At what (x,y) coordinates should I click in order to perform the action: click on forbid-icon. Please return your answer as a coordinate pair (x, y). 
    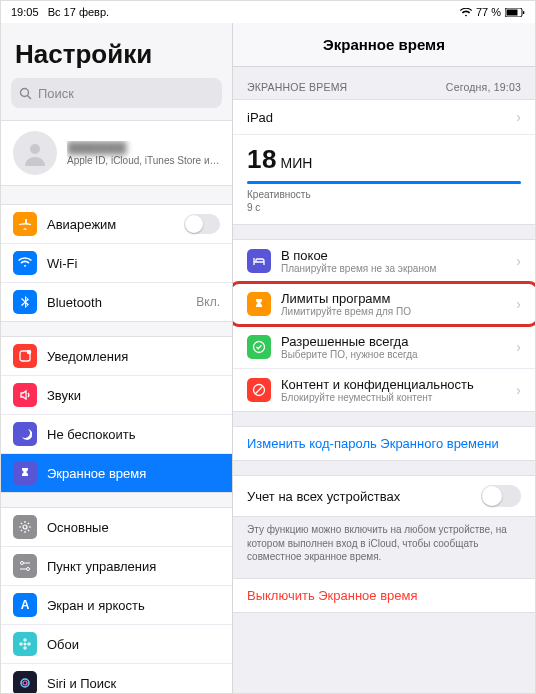
    Looking at the image, I should click on (259, 390).